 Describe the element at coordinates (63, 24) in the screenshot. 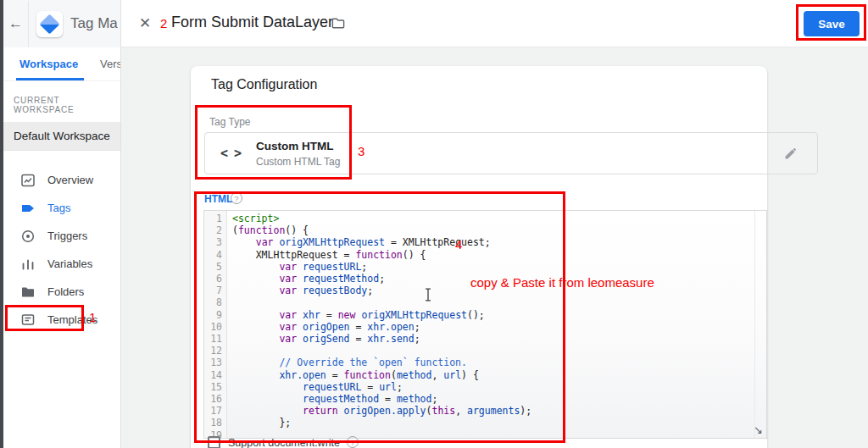

I see `topbar-brand-area: ← Tag Ma` at that location.